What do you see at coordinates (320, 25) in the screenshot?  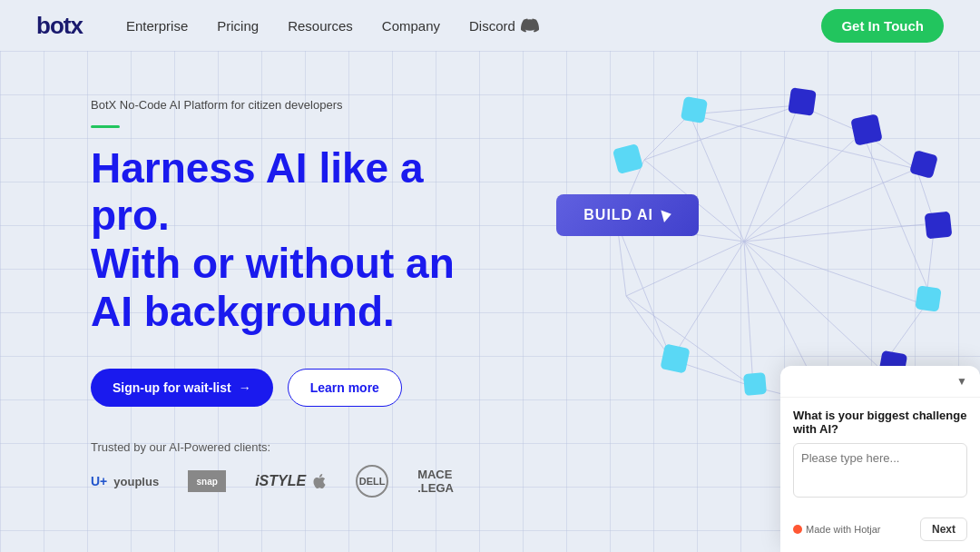 I see `nav-resources: Resources` at bounding box center [320, 25].